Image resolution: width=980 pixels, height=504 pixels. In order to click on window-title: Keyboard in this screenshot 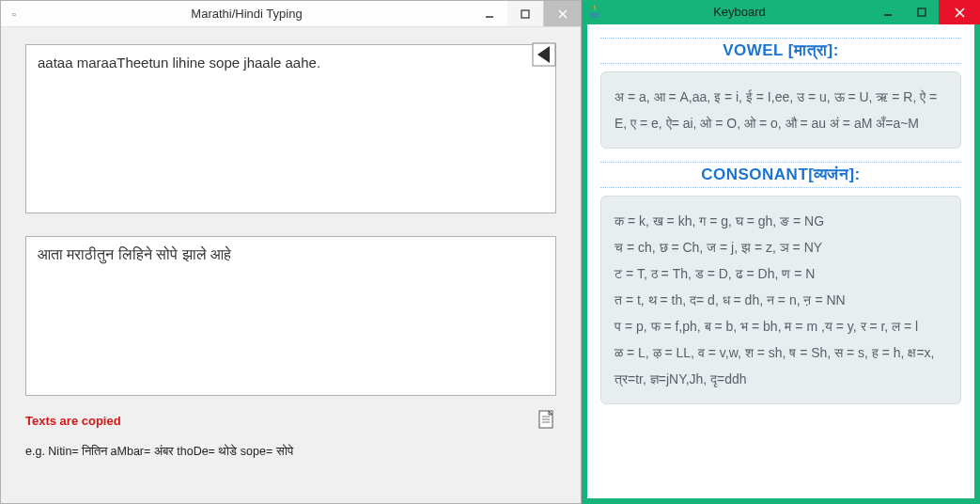, I will do `click(739, 12)`.